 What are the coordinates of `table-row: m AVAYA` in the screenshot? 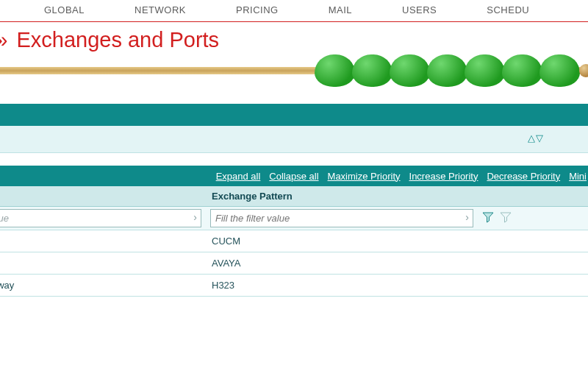 It's located at (294, 263).